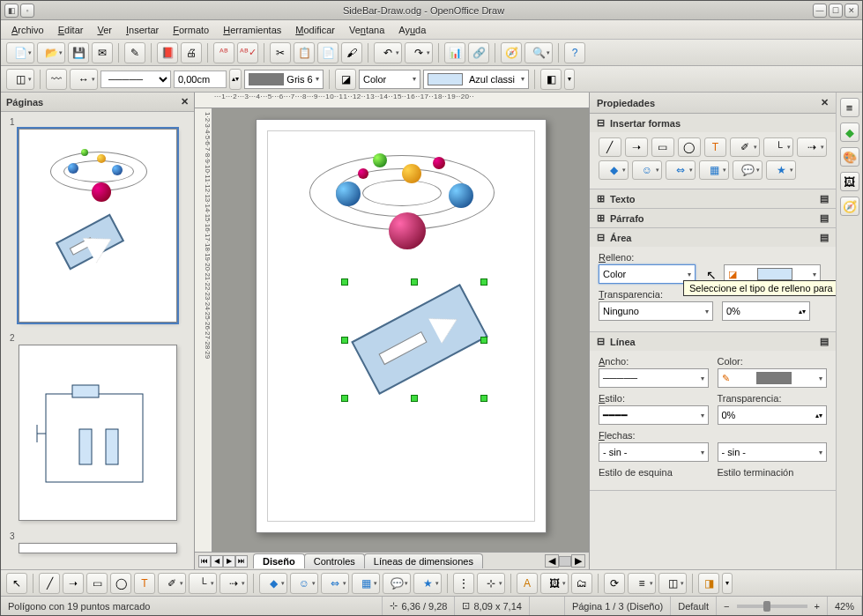  Describe the element at coordinates (366, 583) in the screenshot. I see `flowchart-tool: ▦` at that location.